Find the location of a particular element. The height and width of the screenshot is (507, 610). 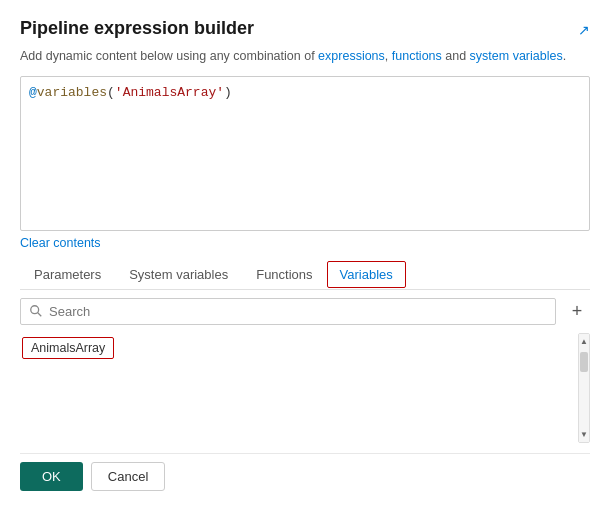

search-box-container is located at coordinates (288, 312).